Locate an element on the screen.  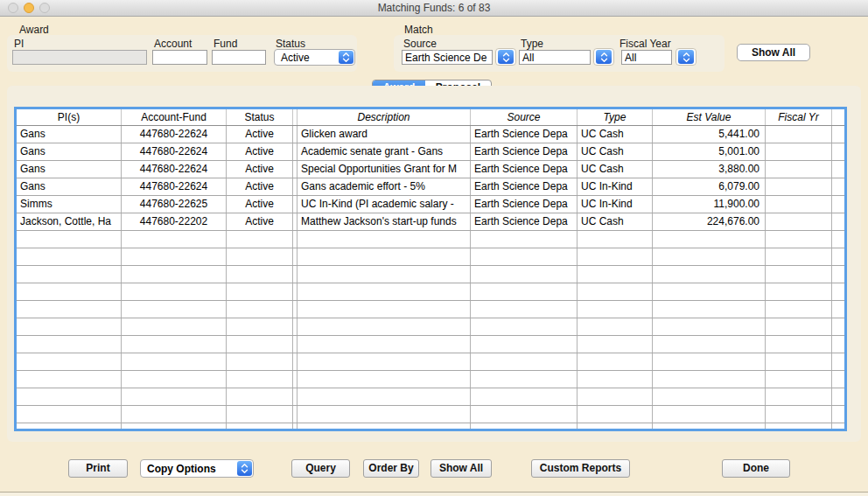
account-label: Account is located at coordinates (173, 44).